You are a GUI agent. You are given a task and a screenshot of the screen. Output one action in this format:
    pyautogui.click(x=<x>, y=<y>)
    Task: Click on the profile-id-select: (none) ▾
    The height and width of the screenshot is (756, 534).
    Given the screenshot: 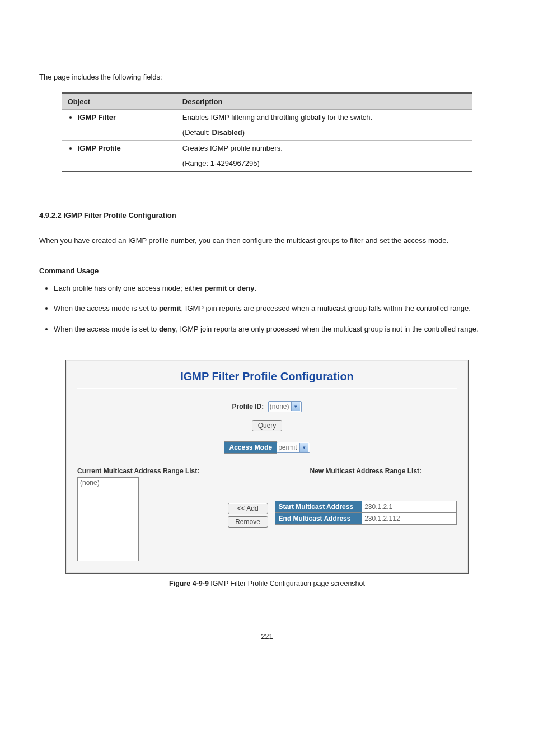 What is the action you would take?
    pyautogui.click(x=285, y=407)
    